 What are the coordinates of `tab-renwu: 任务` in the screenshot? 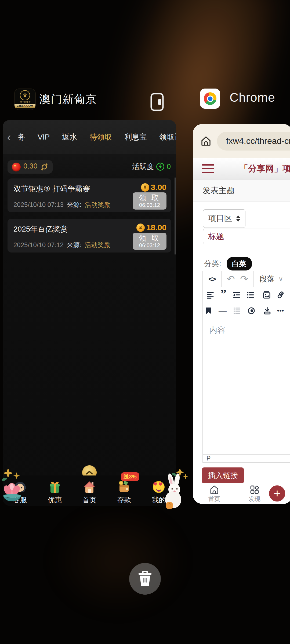 It's located at (21, 137).